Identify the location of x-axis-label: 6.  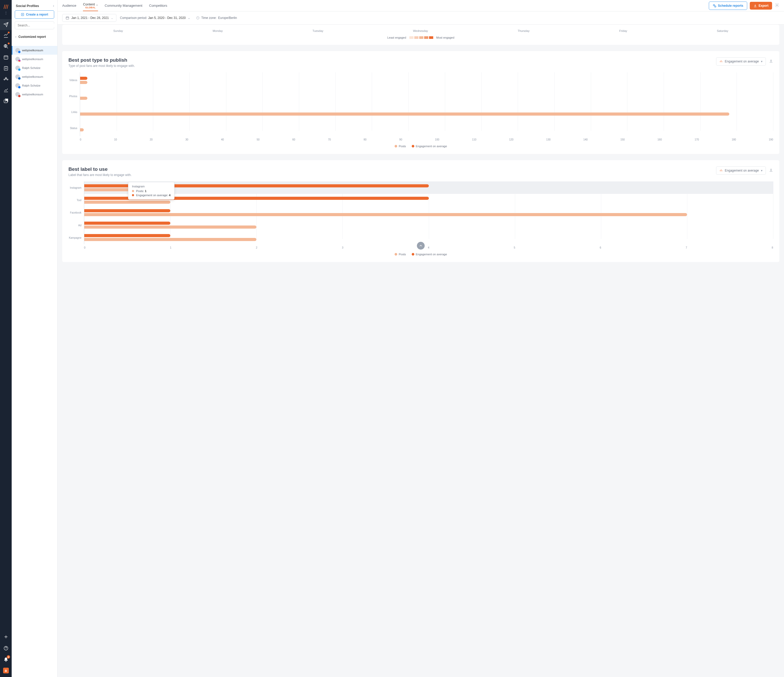
(600, 248).